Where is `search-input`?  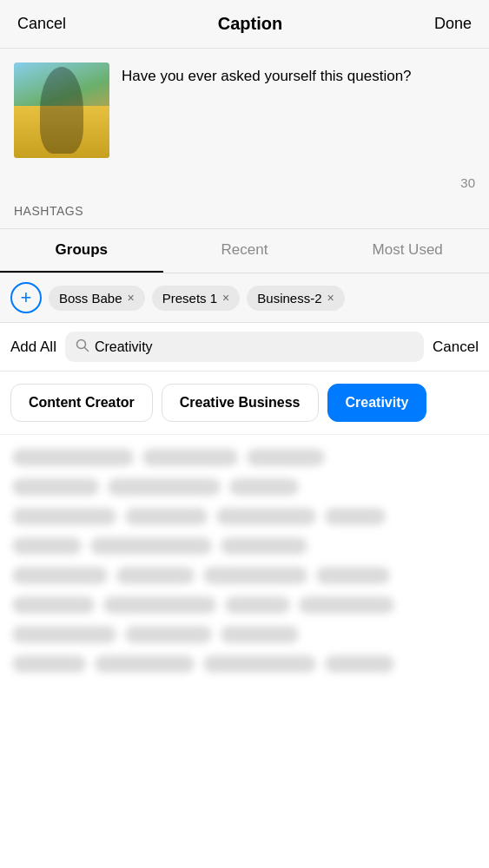
search-input is located at coordinates (254, 347).